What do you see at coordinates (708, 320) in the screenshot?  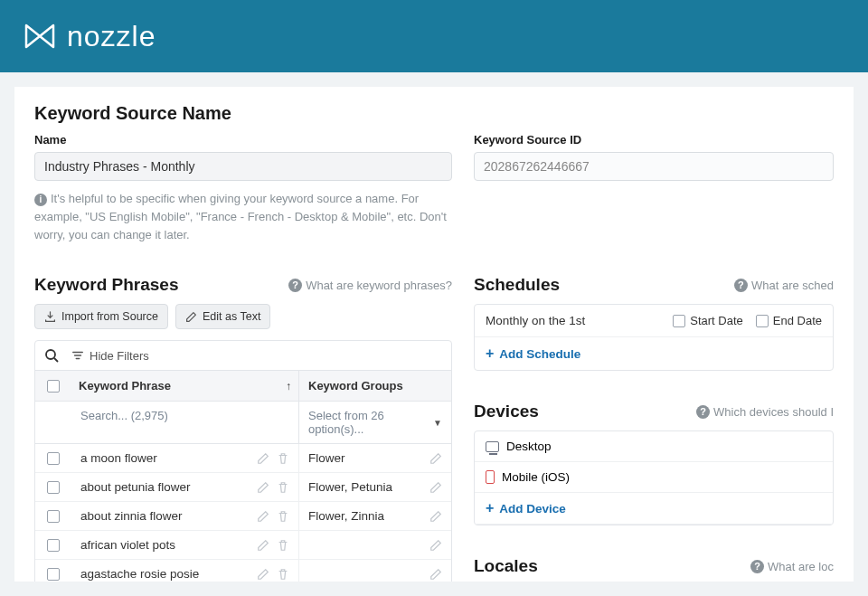 I see `start-date-checkbox: Start Date` at bounding box center [708, 320].